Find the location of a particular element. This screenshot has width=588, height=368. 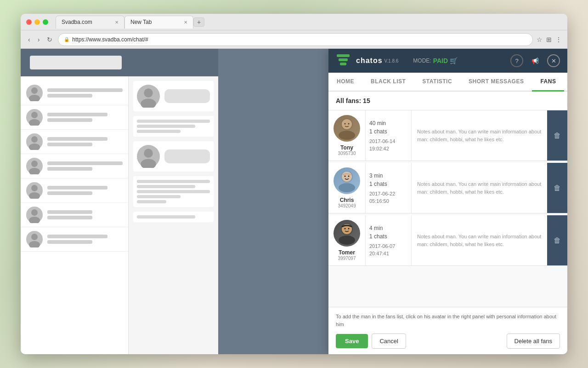

close-button: ✕ is located at coordinates (554, 61).